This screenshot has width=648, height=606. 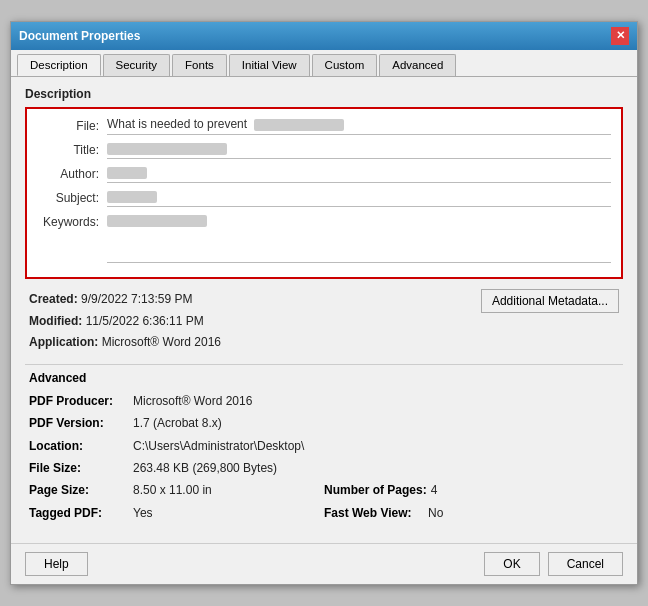 What do you see at coordinates (218, 446) in the screenshot?
I see `location-value: C:\Users\Administrator\Desktop\` at bounding box center [218, 446].